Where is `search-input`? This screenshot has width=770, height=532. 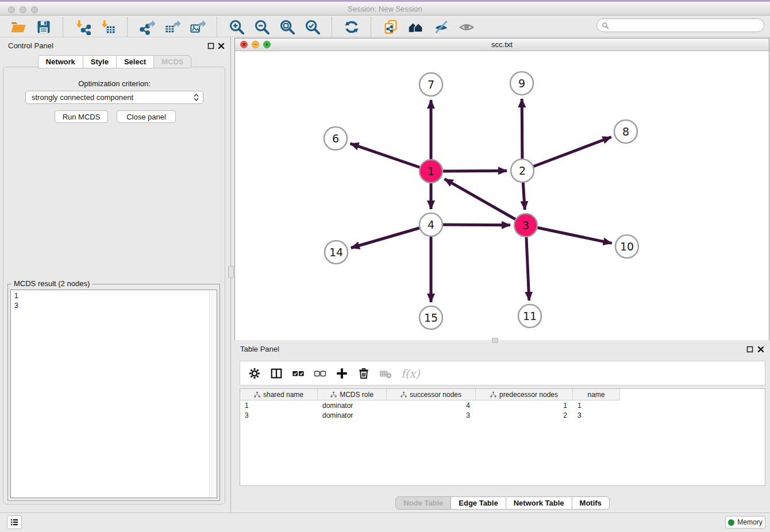 search-input is located at coordinates (686, 25).